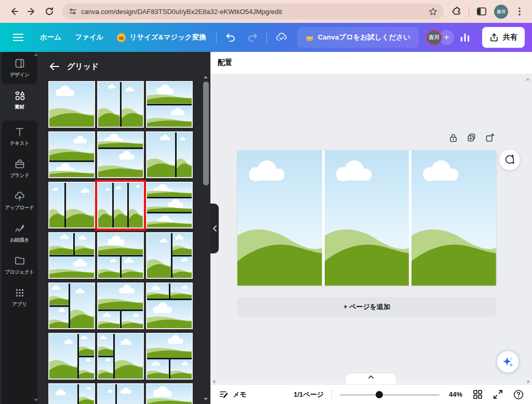  Describe the element at coordinates (371, 381) in the screenshot. I see `horizontal-scrollbar` at that location.